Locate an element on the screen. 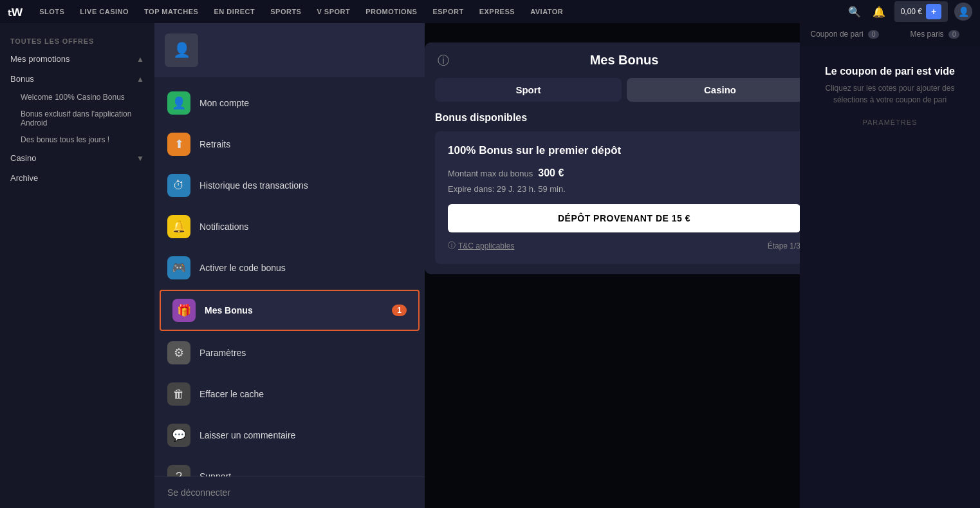  sidebar-section-title: TOUTES LES OFFRES is located at coordinates (77, 41).